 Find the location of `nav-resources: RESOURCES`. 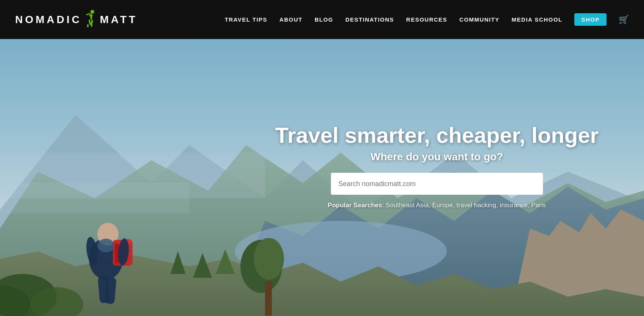

nav-resources: RESOURCES is located at coordinates (427, 20).